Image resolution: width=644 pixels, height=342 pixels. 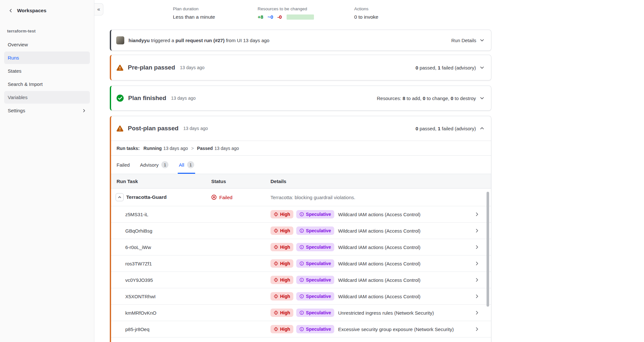 What do you see at coordinates (222, 198) in the screenshot?
I see `run-task-status: Failed` at bounding box center [222, 198].